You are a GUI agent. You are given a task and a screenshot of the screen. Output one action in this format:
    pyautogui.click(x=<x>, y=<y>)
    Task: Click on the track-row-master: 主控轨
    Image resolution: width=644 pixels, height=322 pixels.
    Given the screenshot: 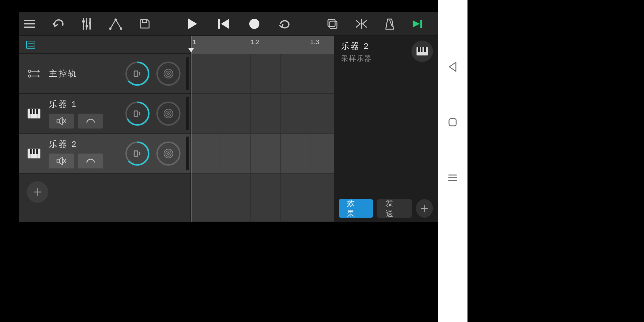 What is the action you would take?
    pyautogui.click(x=105, y=74)
    